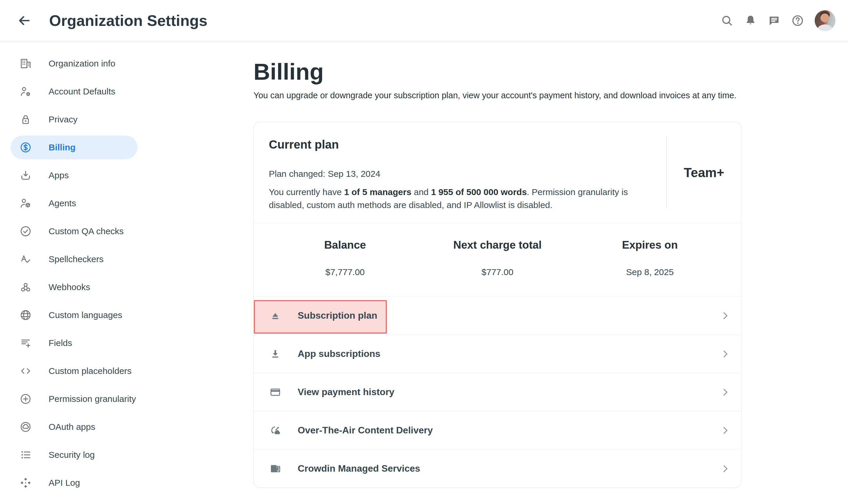  Describe the element at coordinates (498, 392) in the screenshot. I see `row-view-payment-history: View payment history` at that location.